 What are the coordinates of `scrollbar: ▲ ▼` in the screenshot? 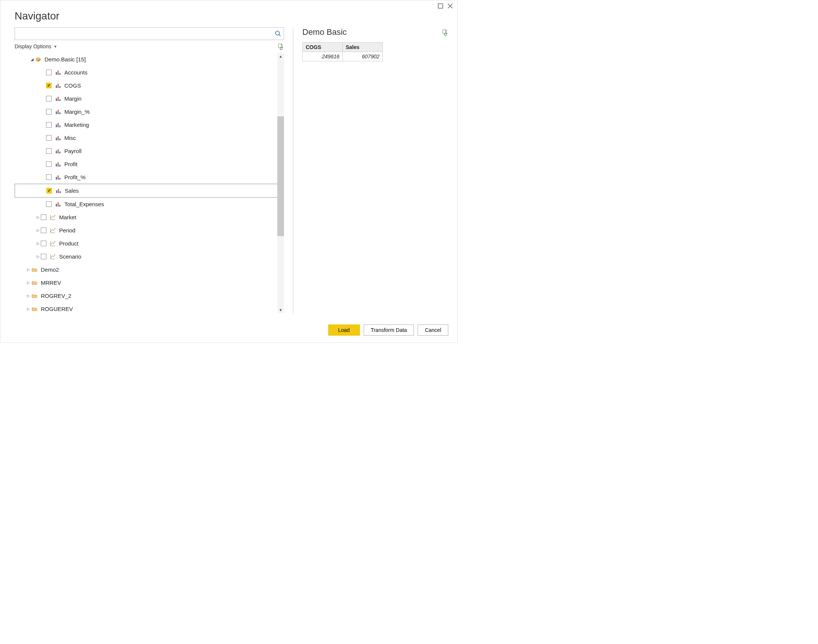 It's located at (280, 183).